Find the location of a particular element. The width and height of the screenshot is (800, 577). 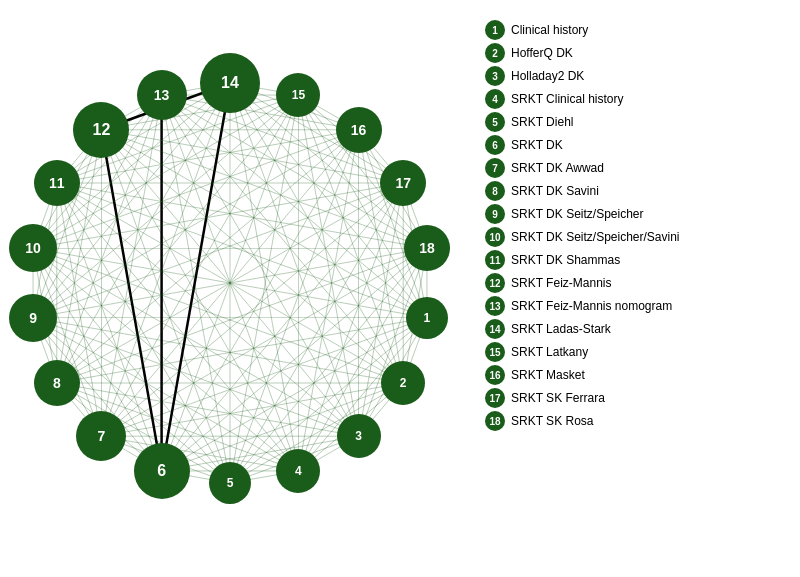

legend-item-10: 10SRKT DK Seitz/Speicher/Savini is located at coordinates (638, 237).